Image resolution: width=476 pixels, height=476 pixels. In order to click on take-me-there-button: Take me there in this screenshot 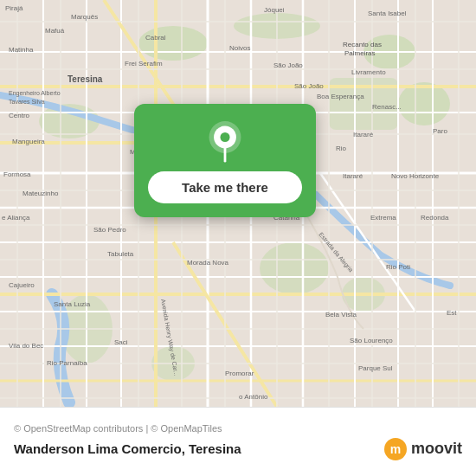, I will do `click(225, 187)`.